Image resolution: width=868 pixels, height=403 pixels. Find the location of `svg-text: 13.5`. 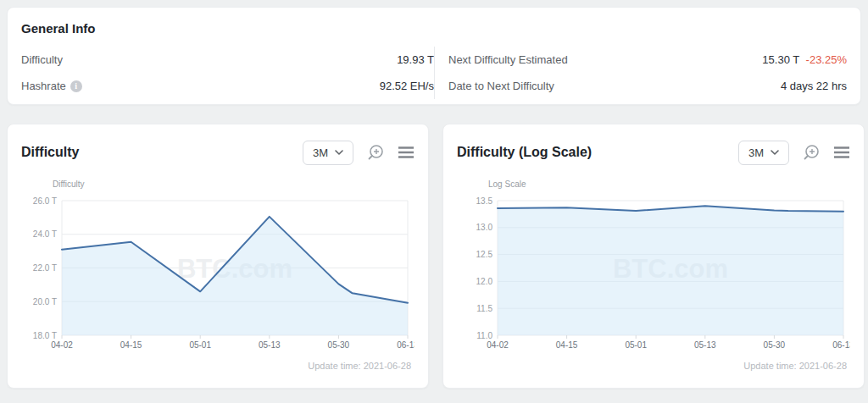

svg-text: 13.5 is located at coordinates (485, 202).